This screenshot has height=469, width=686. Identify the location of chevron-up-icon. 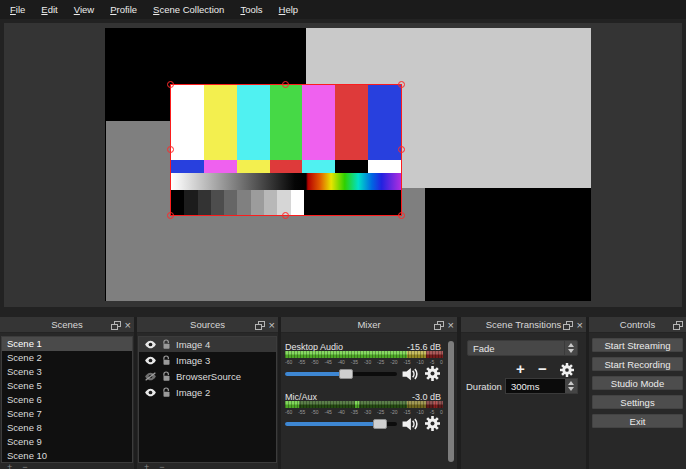
(571, 383).